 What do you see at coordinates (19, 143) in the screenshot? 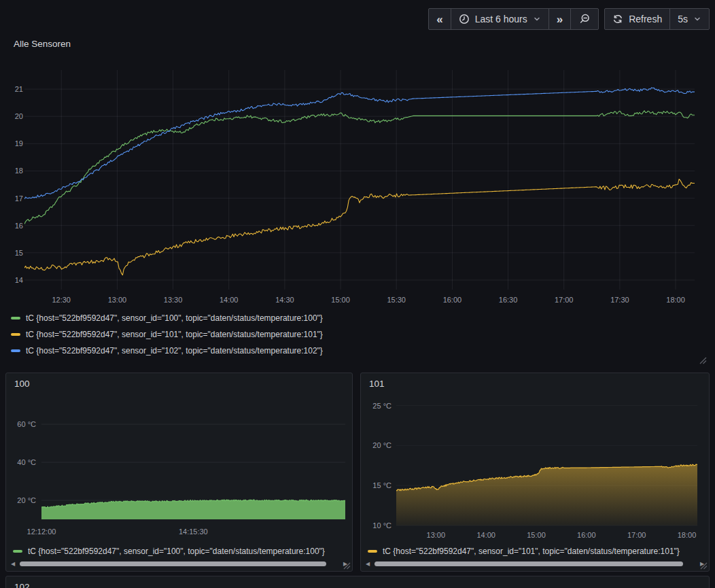
I see `svg-text: 19` at bounding box center [19, 143].